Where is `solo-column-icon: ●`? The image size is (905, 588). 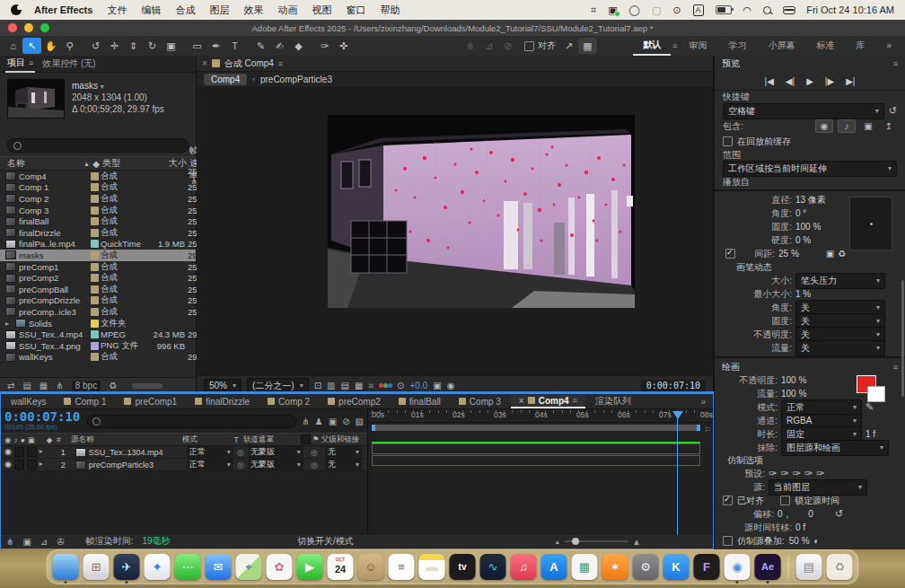 solo-column-icon: ● is located at coordinates (23, 440).